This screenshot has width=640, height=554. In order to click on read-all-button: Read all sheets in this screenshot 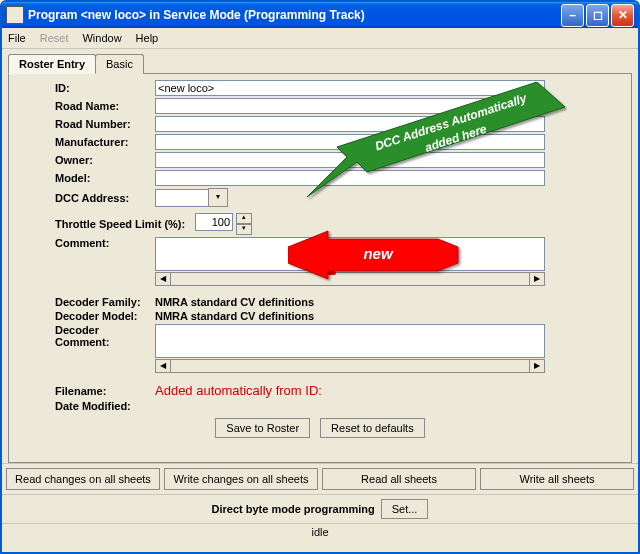, I will do `click(399, 479)`.